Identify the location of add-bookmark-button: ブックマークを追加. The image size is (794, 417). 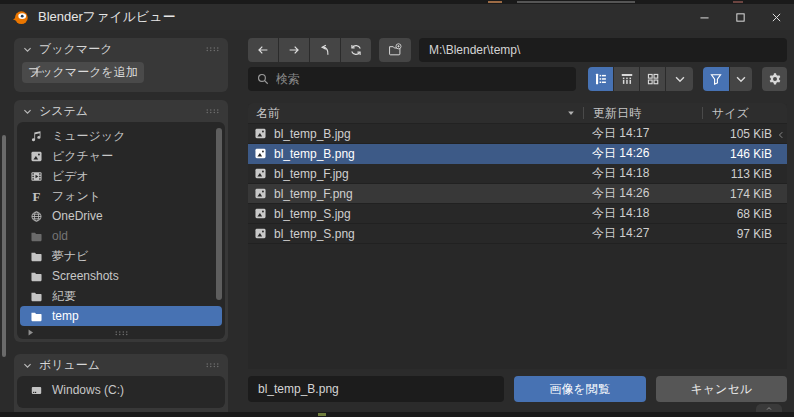
(83, 72).